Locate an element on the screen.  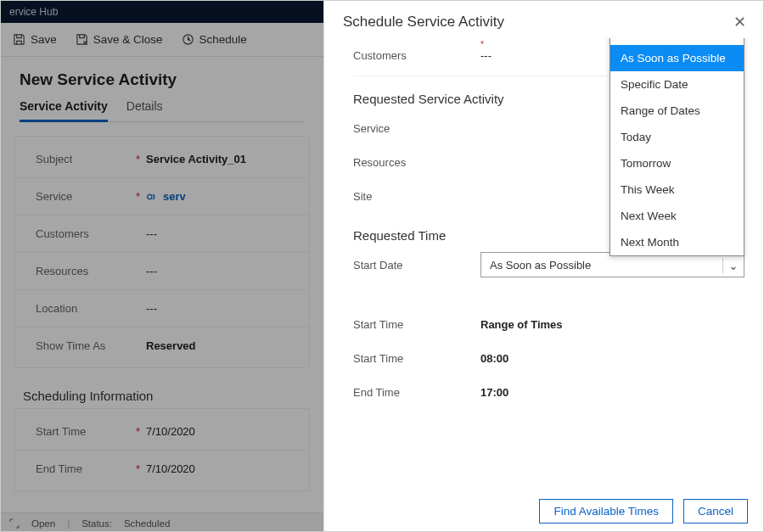
tab-details: Details is located at coordinates (144, 110).